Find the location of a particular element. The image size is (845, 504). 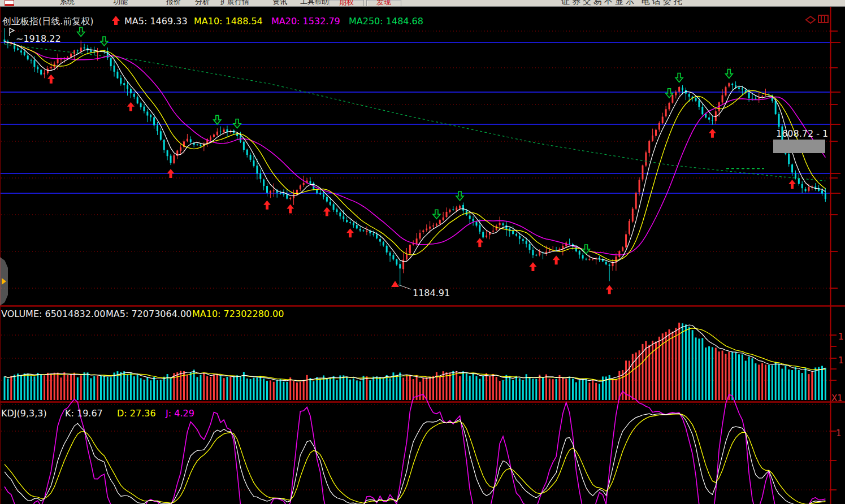

vol-unit-label: X1 is located at coordinates (837, 398).